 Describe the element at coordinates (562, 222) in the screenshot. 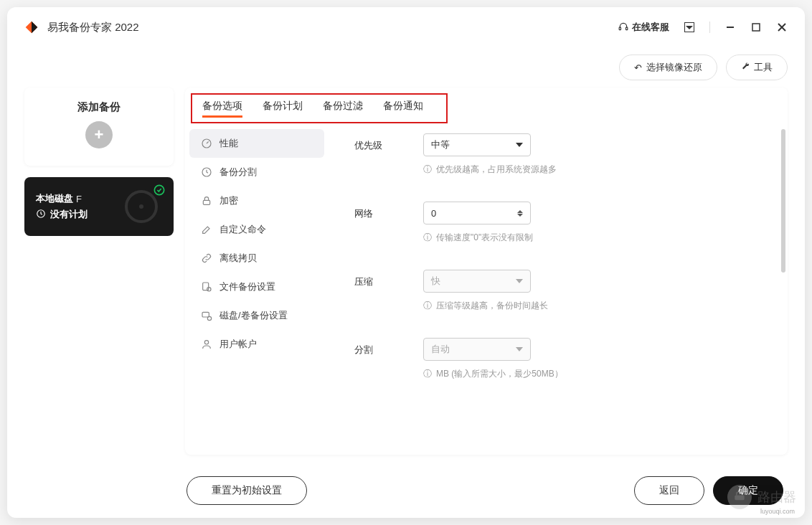

I see `field-network: 网络 0 ⓘ传输速度"0"表示没有限制` at that location.